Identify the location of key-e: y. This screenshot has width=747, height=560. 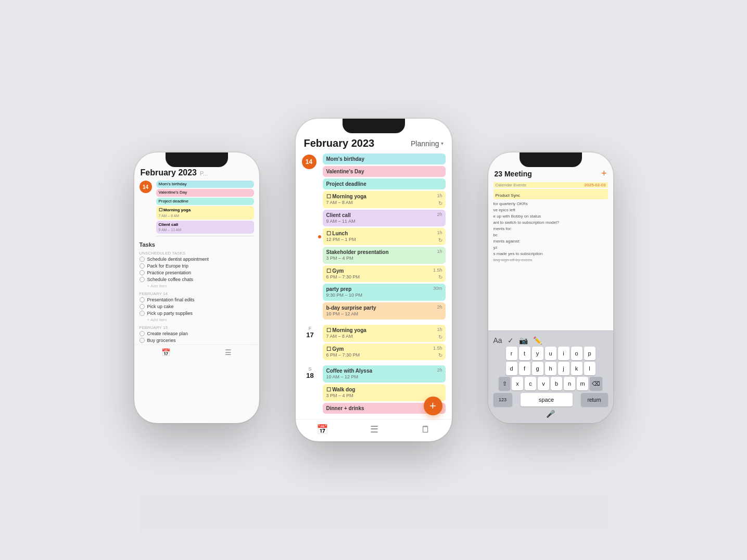
(538, 353).